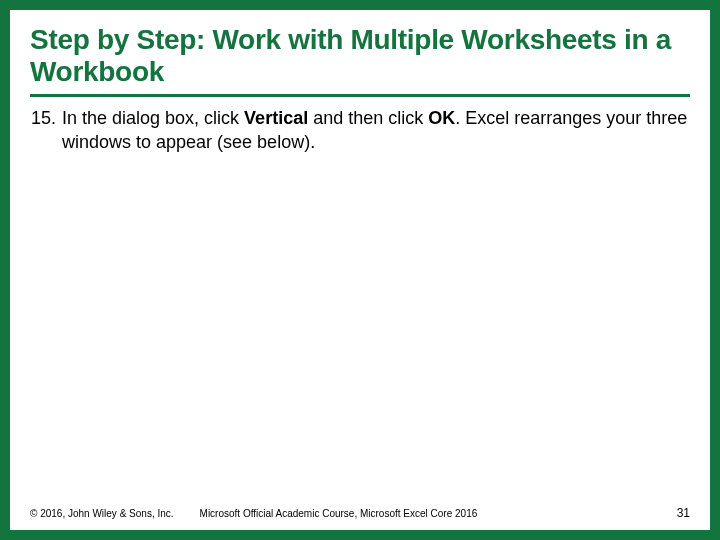 This screenshot has height=540, width=720. What do you see at coordinates (339, 514) in the screenshot?
I see `course-text: Microsoft Official Academic Course, Micr…` at bounding box center [339, 514].